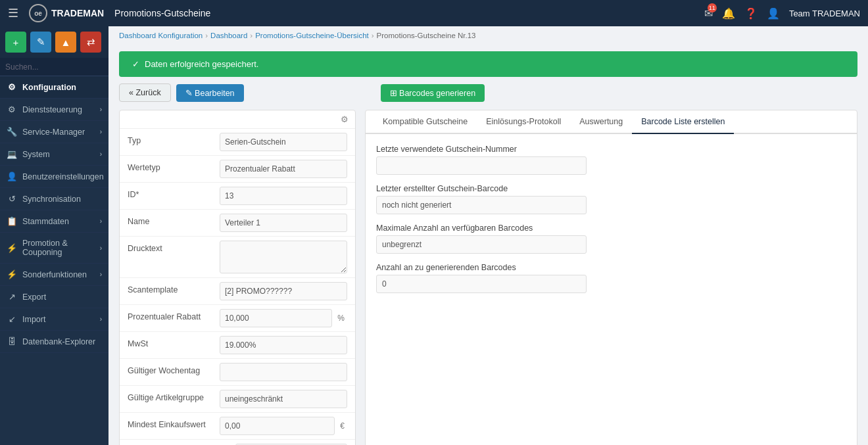 This screenshot has width=868, height=445. Describe the element at coordinates (283, 196) in the screenshot. I see `input-id` at that location.